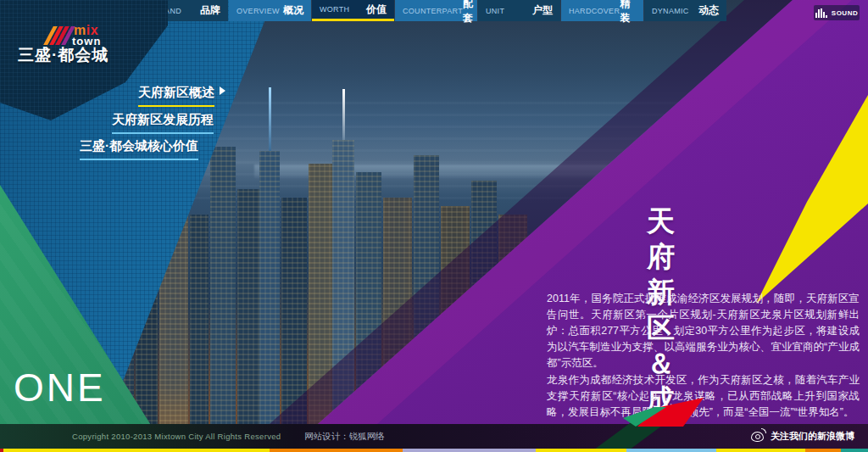 This screenshot has width=868, height=452. I want to click on copyright-text: Copyright 2010-2013 Mixtown City All Rig…, so click(176, 436).